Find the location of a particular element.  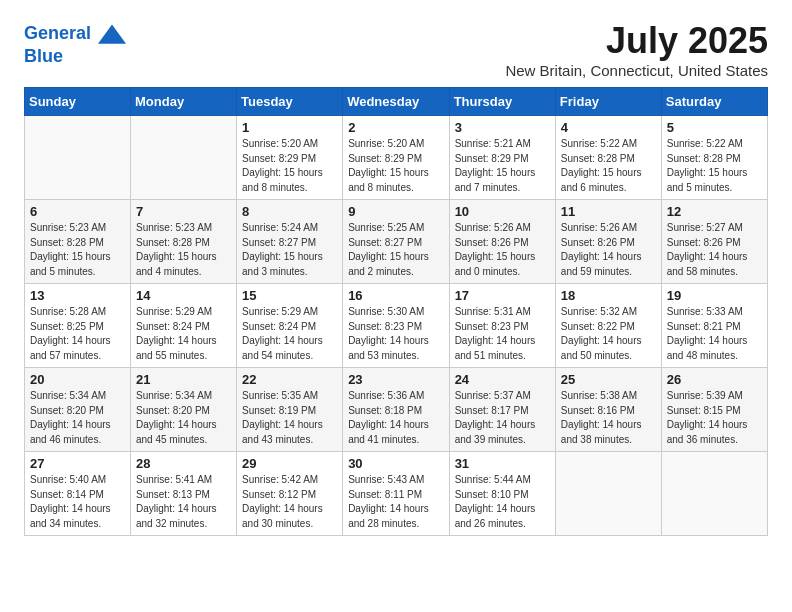

day-number: 27 is located at coordinates (78, 464).